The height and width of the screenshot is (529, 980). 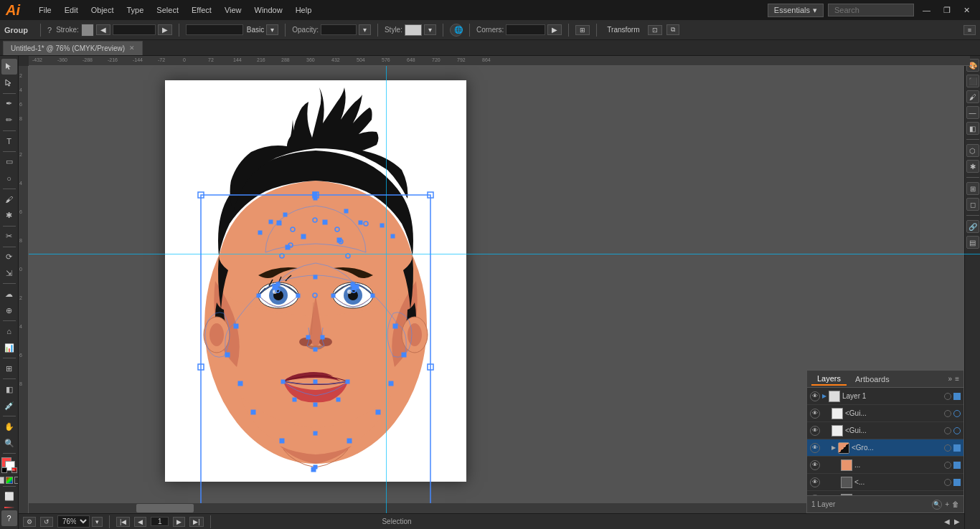 What do you see at coordinates (9, 443) in the screenshot?
I see `zoom-tool: 🔍` at bounding box center [9, 443].